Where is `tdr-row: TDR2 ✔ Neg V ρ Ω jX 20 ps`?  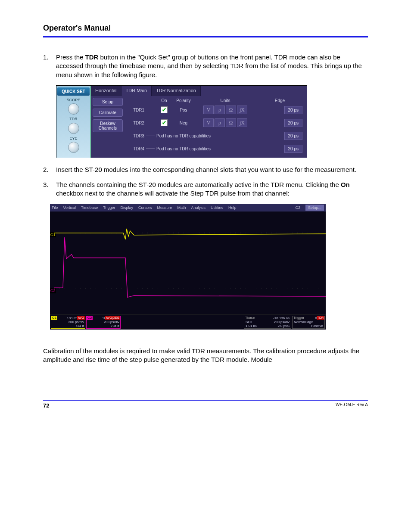
tdr-row: TDR2 ✔ Neg V ρ Ω jX 20 ps is located at coordinates (215, 123).